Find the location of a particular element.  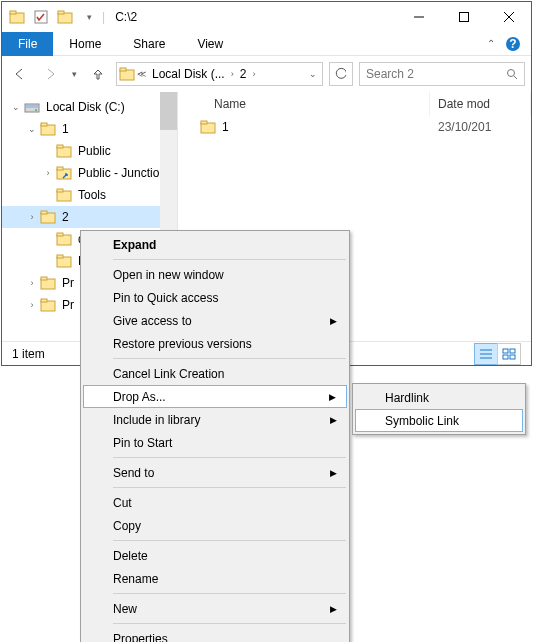

back-button is located at coordinates (20, 74).